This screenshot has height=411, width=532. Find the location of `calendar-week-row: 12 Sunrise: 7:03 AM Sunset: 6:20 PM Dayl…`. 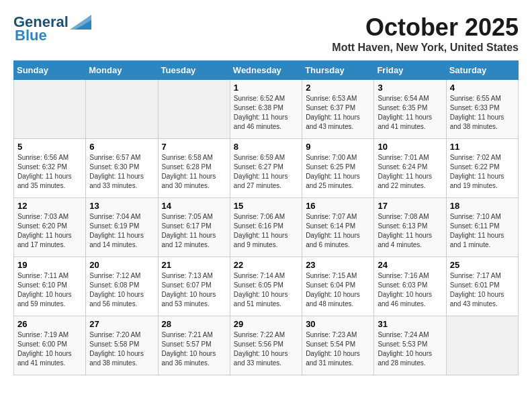

calendar-week-row: 12 Sunrise: 7:03 AM Sunset: 6:20 PM Dayl… is located at coordinates (266, 228).